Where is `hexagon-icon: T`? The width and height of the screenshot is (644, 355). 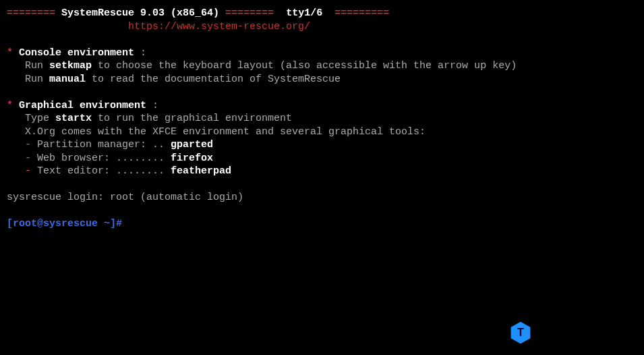
hexagon-icon: T is located at coordinates (521, 333).